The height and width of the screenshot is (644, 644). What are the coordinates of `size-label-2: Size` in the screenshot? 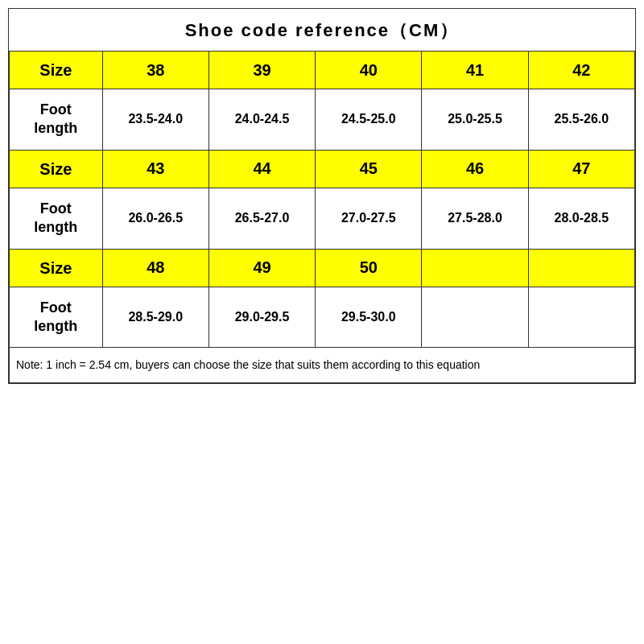 It's located at (56, 169).